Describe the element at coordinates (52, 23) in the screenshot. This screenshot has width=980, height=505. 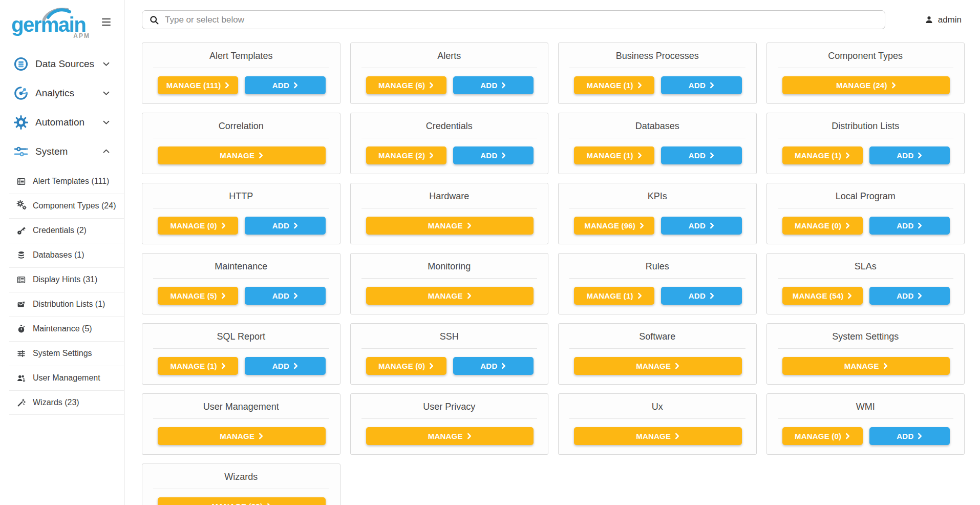
I see `brand-logo: germain APM` at that location.